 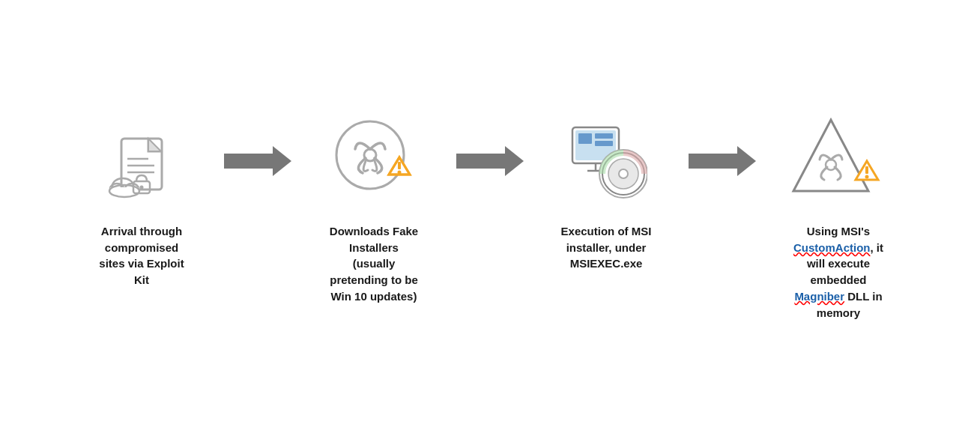 What do you see at coordinates (374, 264) in the screenshot?
I see `step2-label: Downloads FakeInstallers(usuallypretendi…` at bounding box center [374, 264].